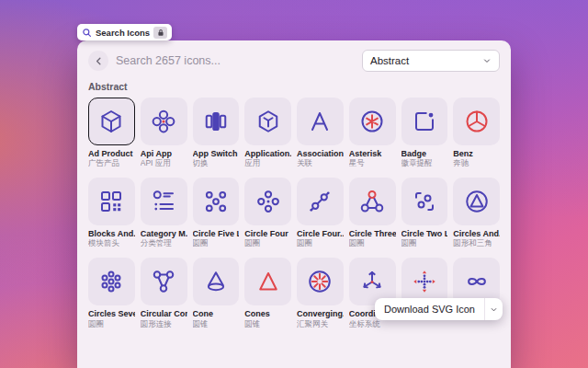 The image size is (588, 368). Describe the element at coordinates (217, 132) in the screenshot. I see `icon-card-app-switch: App Switch 切换` at that location.